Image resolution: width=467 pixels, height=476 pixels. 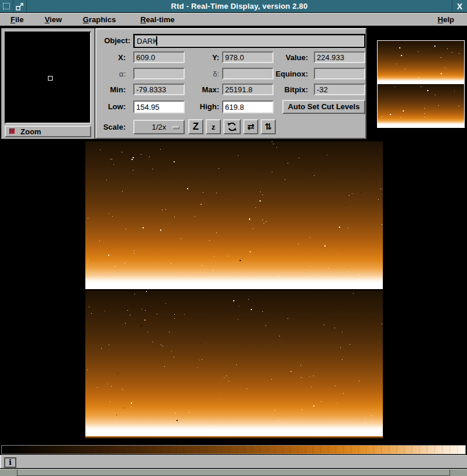 I want to click on menu-help: Help, so click(x=446, y=20).